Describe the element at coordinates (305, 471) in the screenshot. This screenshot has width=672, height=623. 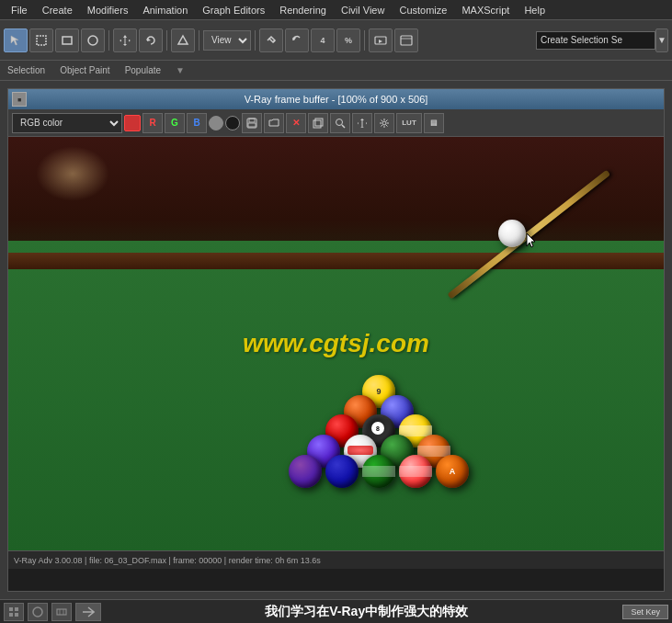
I see `ball-purple` at that location.